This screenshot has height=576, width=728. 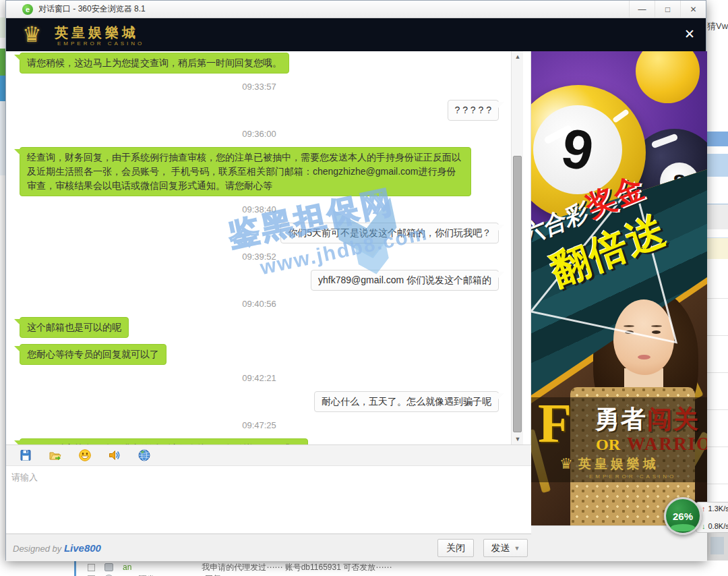 What do you see at coordinates (717, 288) in the screenshot?
I see `background-page-right-sliver: 猜Vwi` at bounding box center [717, 288].